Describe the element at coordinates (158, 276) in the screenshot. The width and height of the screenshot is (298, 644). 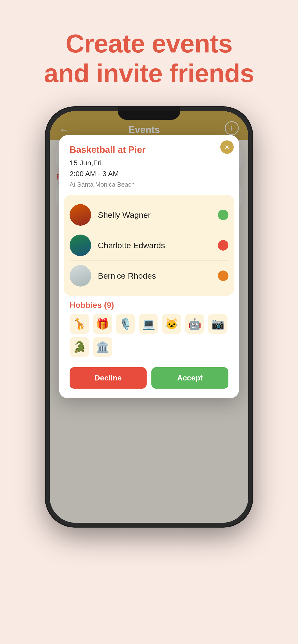
I see `attendee-name: Bernice Rhodes` at that location.